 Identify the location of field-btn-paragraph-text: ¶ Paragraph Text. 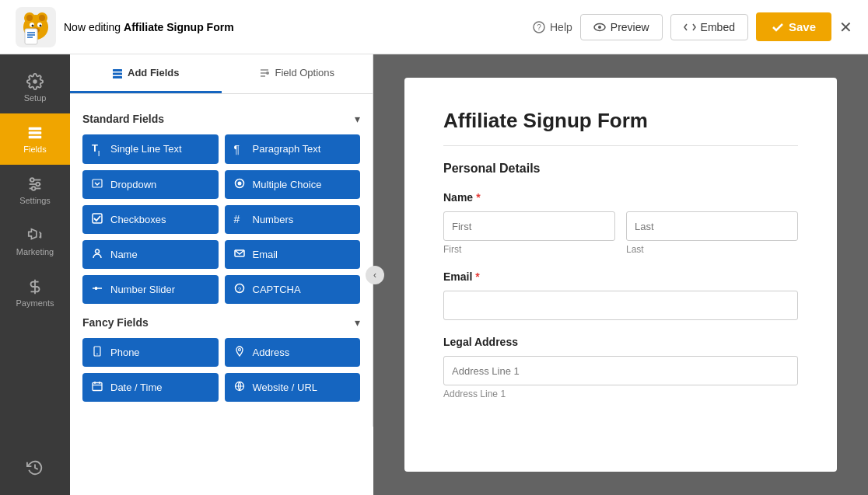
(292, 149).